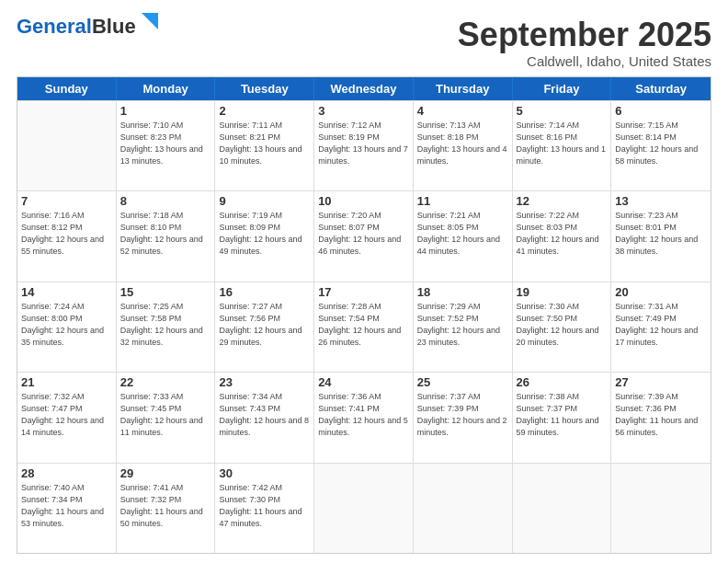 The width and height of the screenshot is (728, 563). Describe the element at coordinates (364, 144) in the screenshot. I see `day-info: Sunrise: 7:12 AM Sunset: 8:19 PM Dayligh…` at that location.